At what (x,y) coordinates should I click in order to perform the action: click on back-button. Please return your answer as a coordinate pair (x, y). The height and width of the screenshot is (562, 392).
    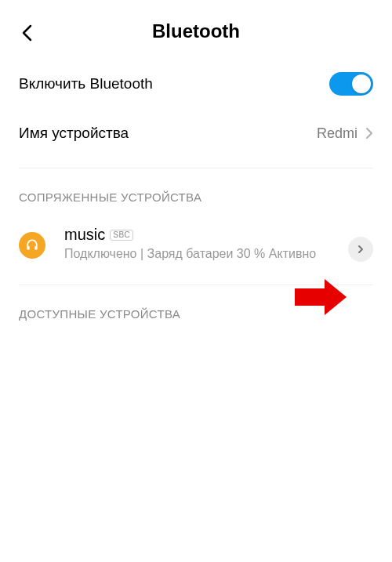
    Looking at the image, I should click on (27, 33).